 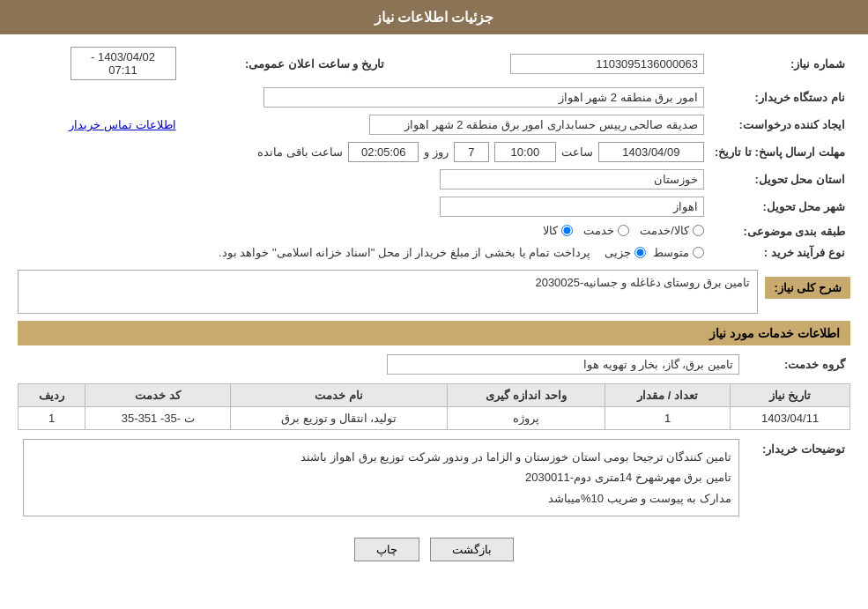 I want to click on deadline-date: 1403/04/09, so click(x=651, y=152).